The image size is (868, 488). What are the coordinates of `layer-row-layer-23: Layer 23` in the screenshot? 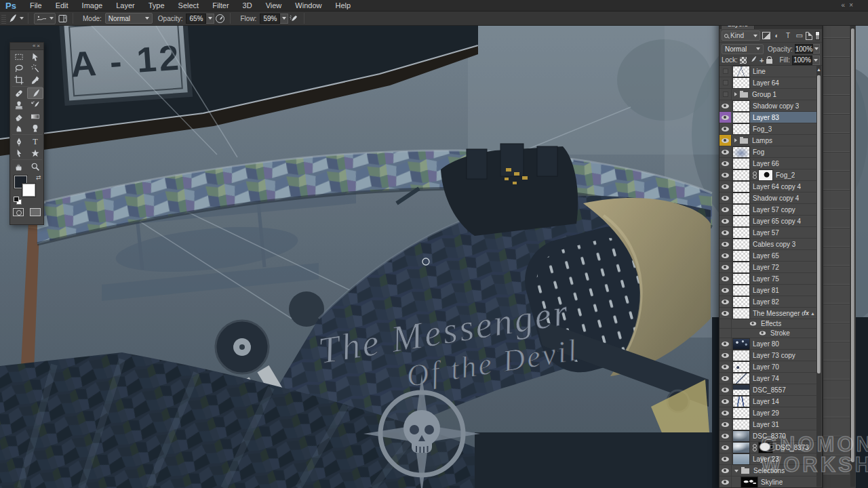 It's located at (768, 460).